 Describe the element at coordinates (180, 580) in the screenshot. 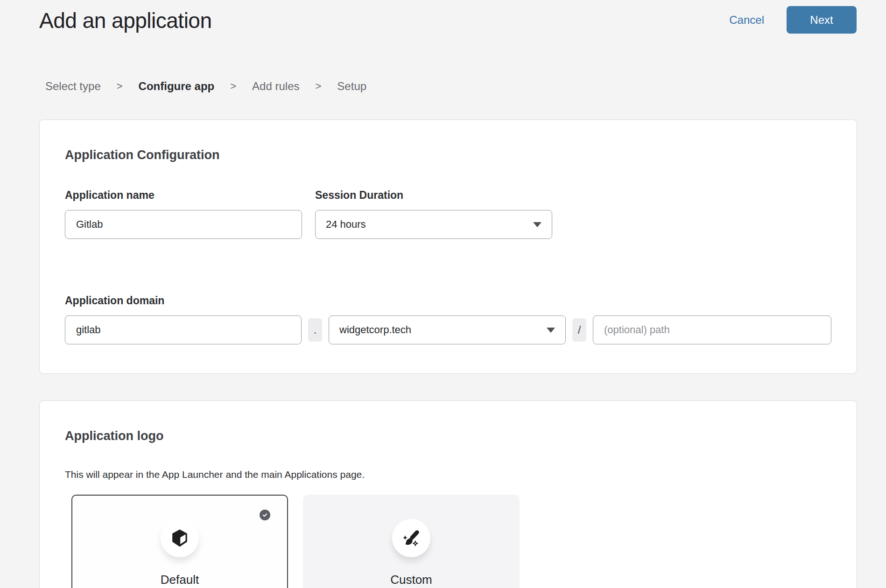

I see `logo-option-label: Default` at that location.